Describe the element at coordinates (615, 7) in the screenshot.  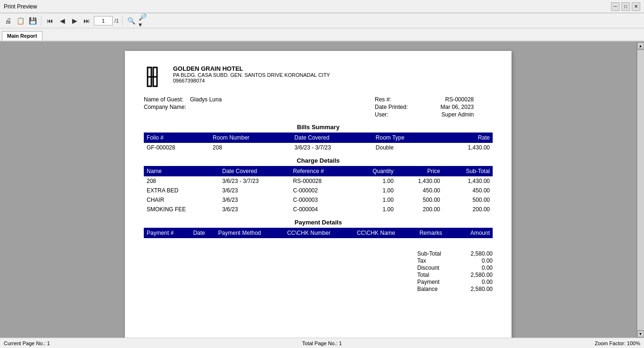
I see `minimize-button: ─` at that location.